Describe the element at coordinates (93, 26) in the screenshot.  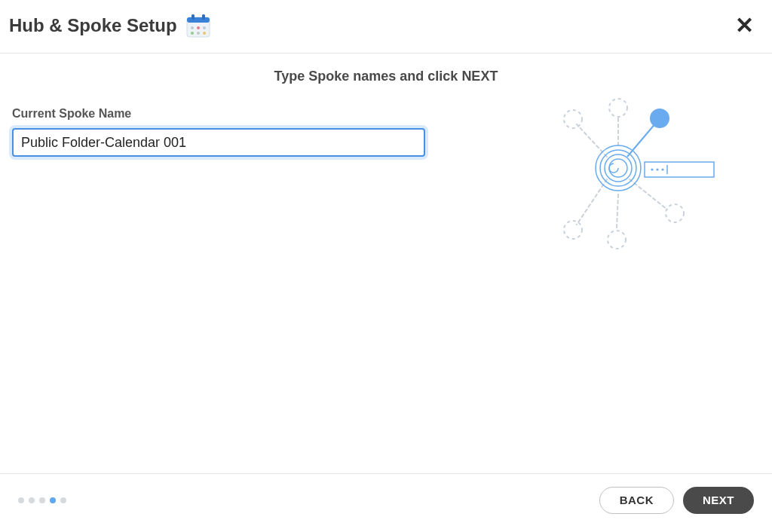
I see `page-title: Hub & Spoke Setup` at that location.